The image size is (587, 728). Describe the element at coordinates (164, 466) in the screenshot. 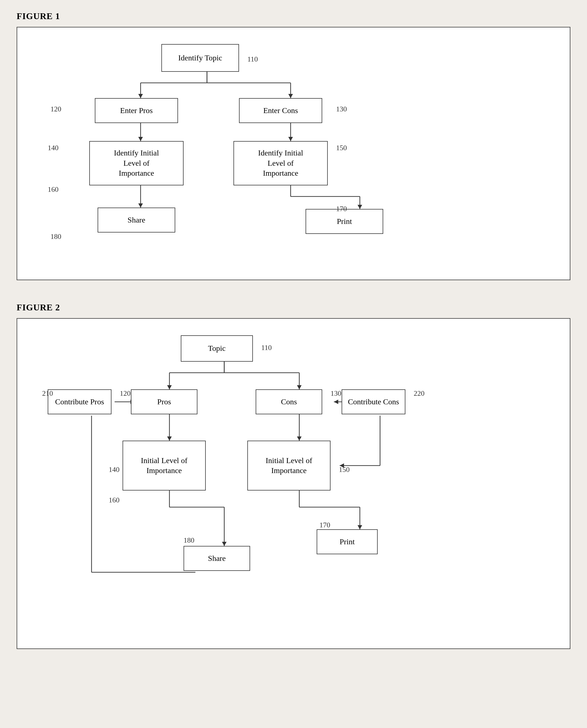

I see `importance-left-box-fig2: Initial Level of Importance` at that location.